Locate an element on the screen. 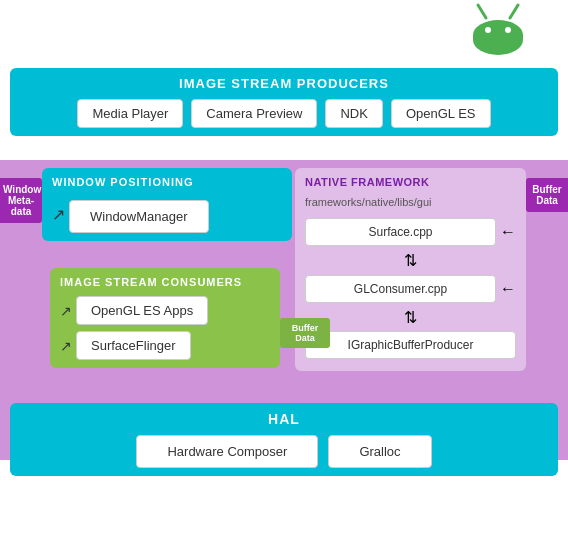 This screenshot has width=568, height=534. surface-arrow-icon: ← is located at coordinates (508, 232).